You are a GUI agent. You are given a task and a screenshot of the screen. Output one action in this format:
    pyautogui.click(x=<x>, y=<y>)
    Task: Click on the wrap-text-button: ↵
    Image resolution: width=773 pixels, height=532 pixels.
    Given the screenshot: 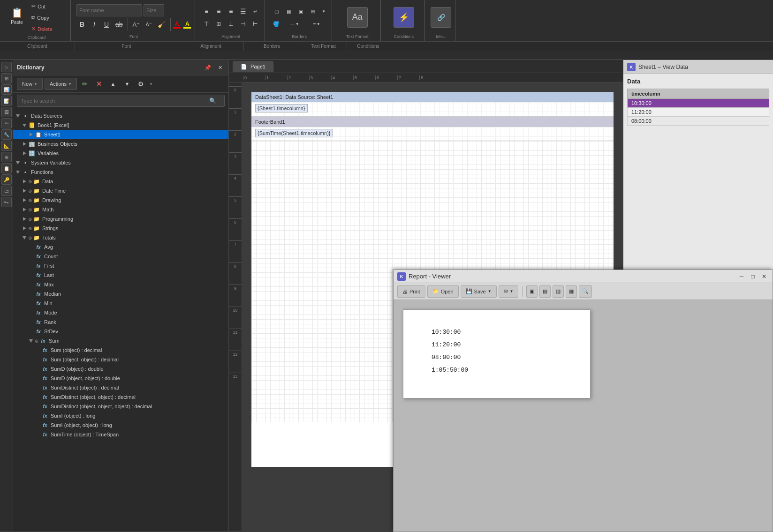 What is the action you would take?
    pyautogui.click(x=255, y=11)
    